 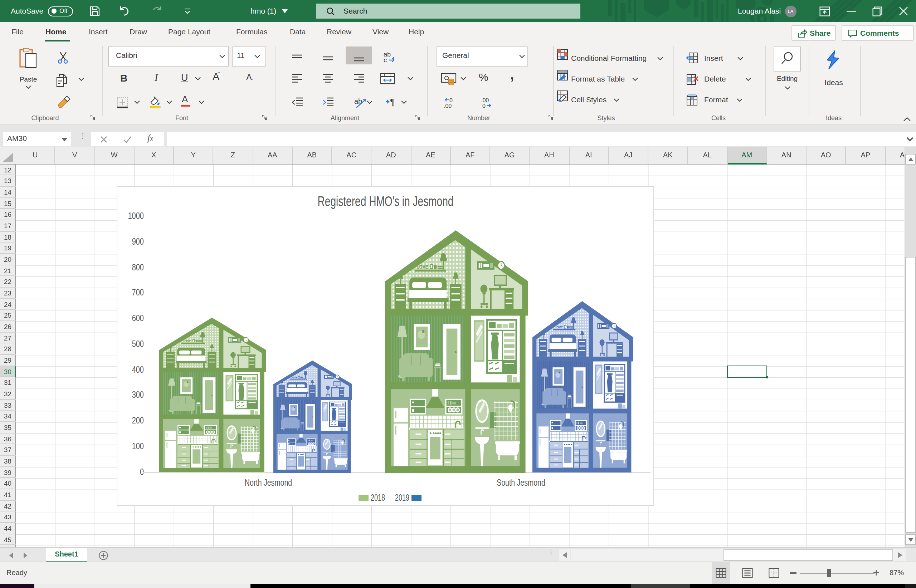 What do you see at coordinates (385, 60) in the screenshot?
I see `svg-text: c` at bounding box center [385, 60].